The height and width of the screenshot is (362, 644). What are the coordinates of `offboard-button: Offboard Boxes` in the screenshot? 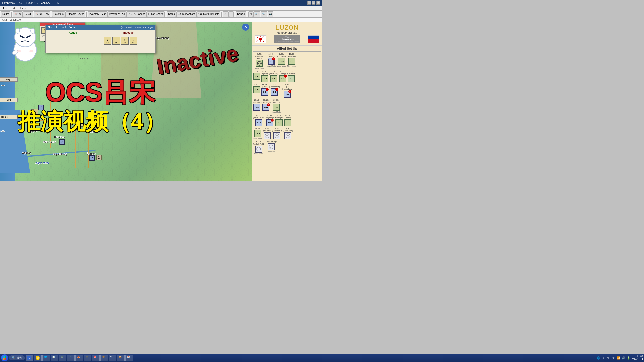 It's located at (75, 14).